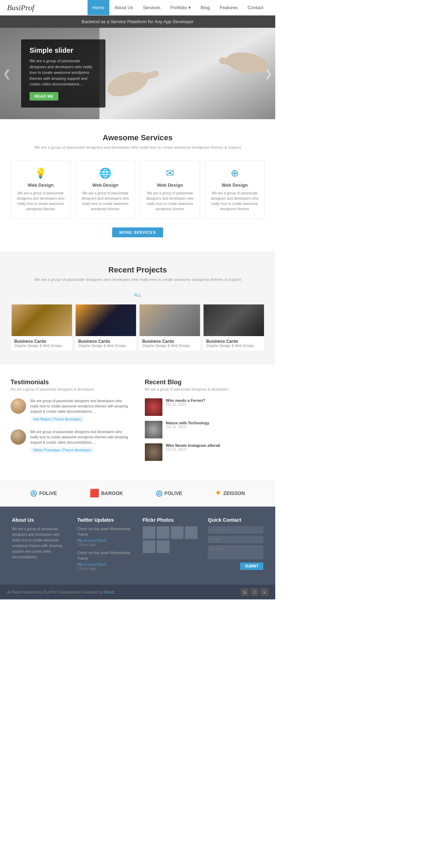  I want to click on nav-item-home: Home, so click(98, 8).